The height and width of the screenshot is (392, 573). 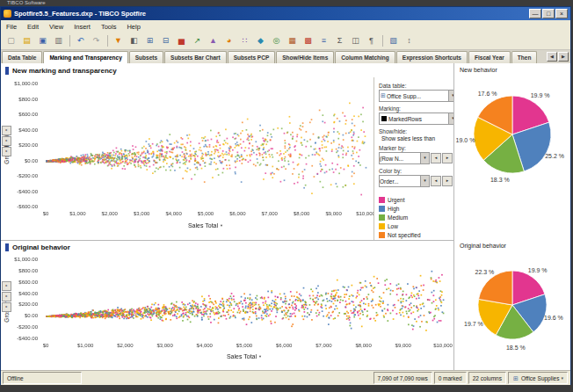 I want to click on menu-view: View, so click(x=56, y=26).